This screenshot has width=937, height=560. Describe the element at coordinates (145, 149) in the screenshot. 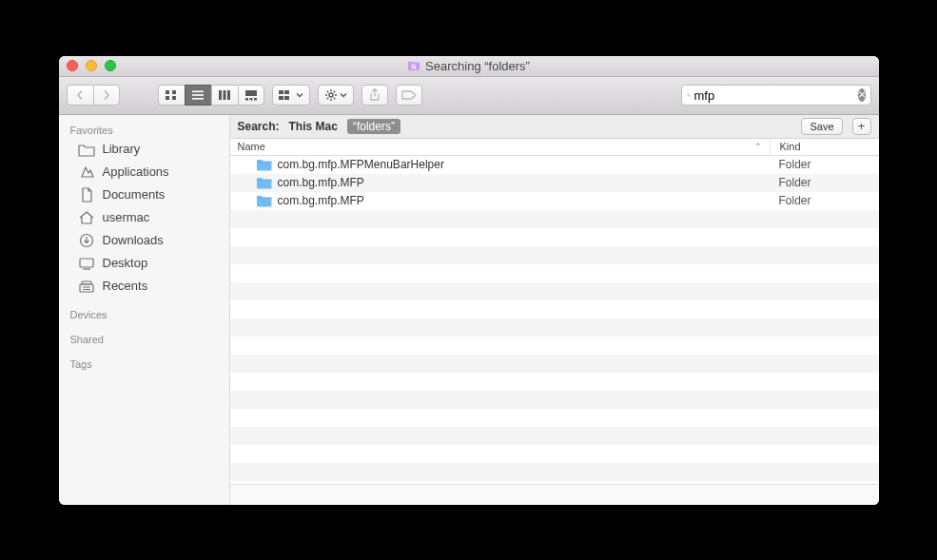

I see `sidebar-item-library: Library` at that location.